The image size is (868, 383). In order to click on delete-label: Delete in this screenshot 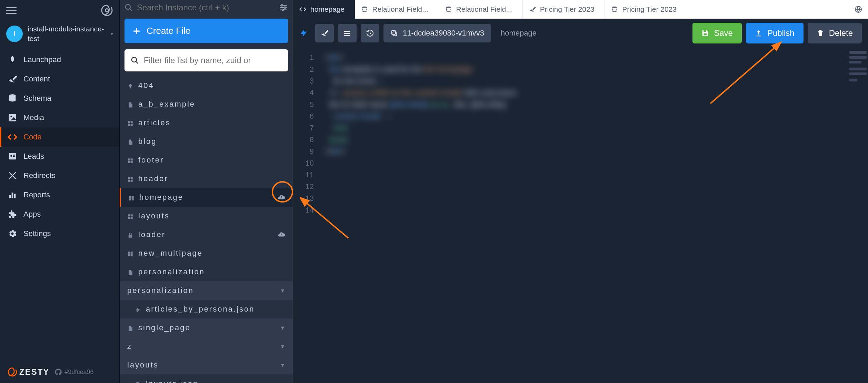, I will do `click(841, 33)`.